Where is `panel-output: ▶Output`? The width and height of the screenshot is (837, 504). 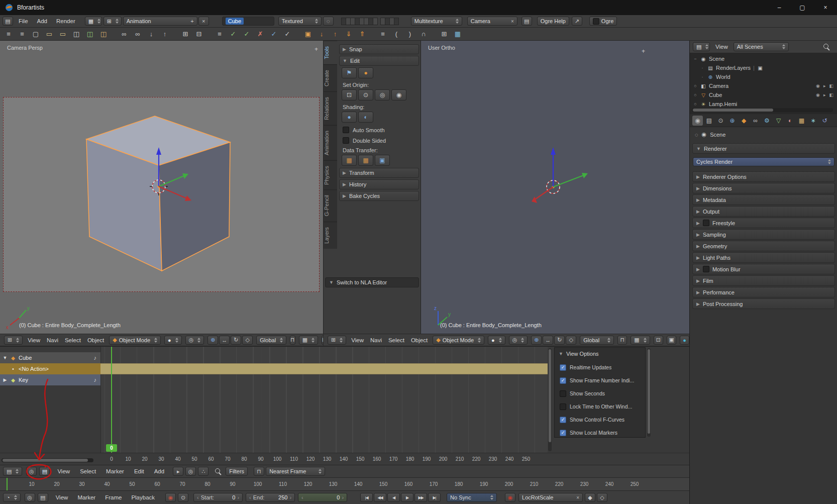
panel-output: ▶Output is located at coordinates (764, 211).